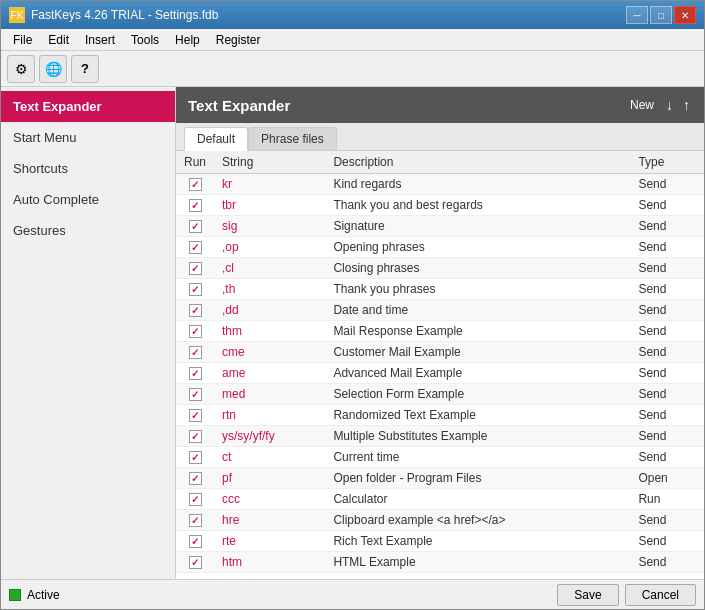 This screenshot has width=705, height=610. I want to click on table-row: ,opOpening phrasesSend, so click(440, 248).